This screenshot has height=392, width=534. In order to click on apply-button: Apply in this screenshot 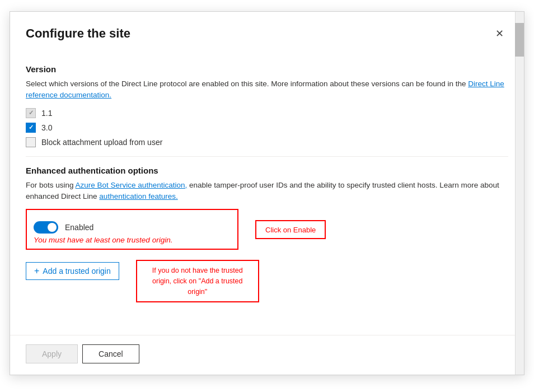, I will do `click(51, 354)`.